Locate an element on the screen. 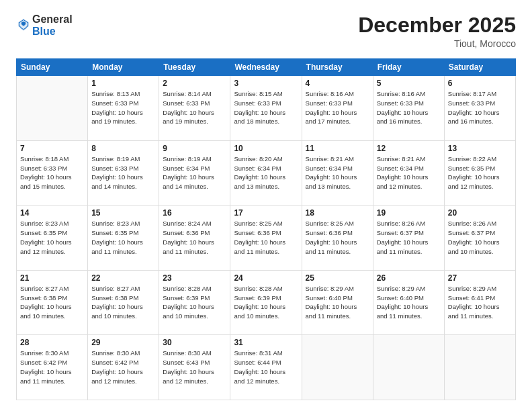  day-number: 9 is located at coordinates (195, 148).